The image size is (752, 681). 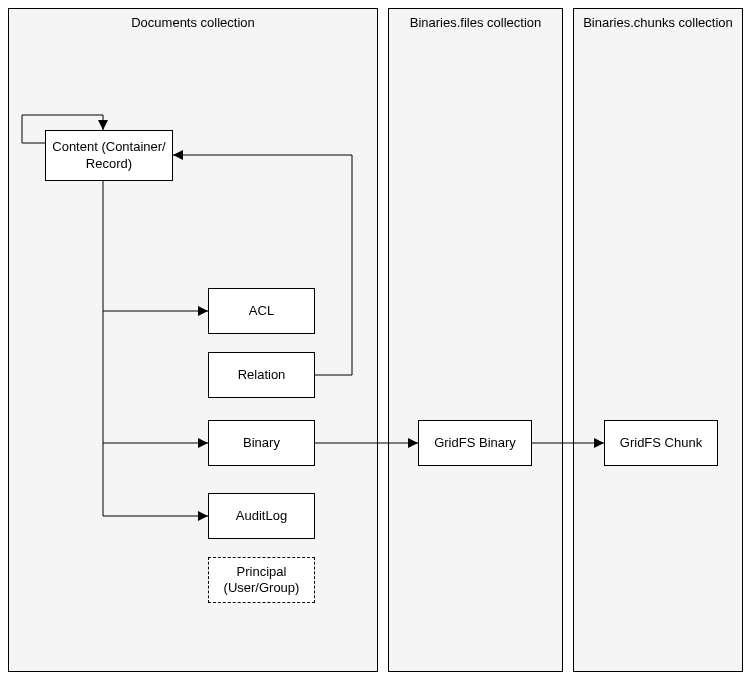 What do you see at coordinates (262, 311) in the screenshot?
I see `node-acl-label: ACL` at bounding box center [262, 311].